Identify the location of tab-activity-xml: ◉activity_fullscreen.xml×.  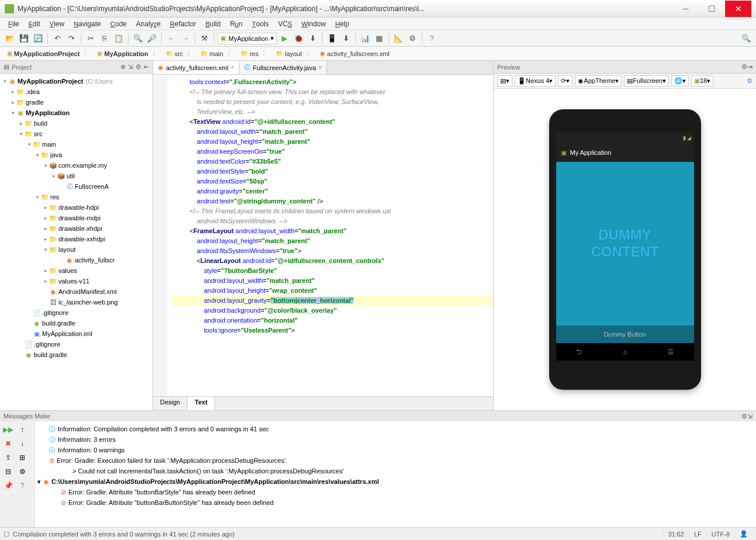
(196, 68).